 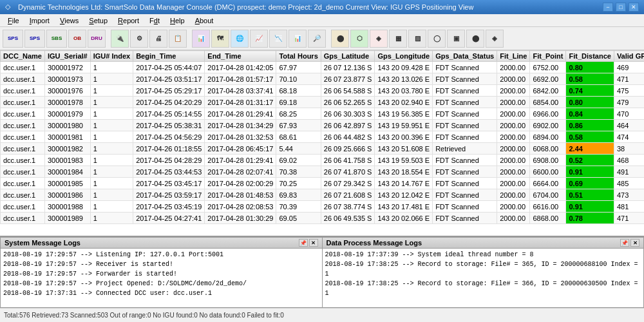 I want to click on table-cell: 0.51, so click(x=590, y=195).